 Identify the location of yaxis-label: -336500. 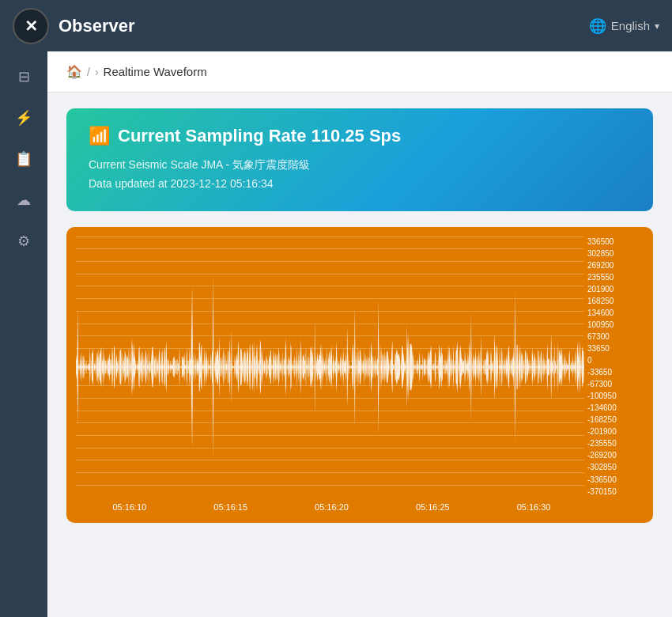
(613, 480).